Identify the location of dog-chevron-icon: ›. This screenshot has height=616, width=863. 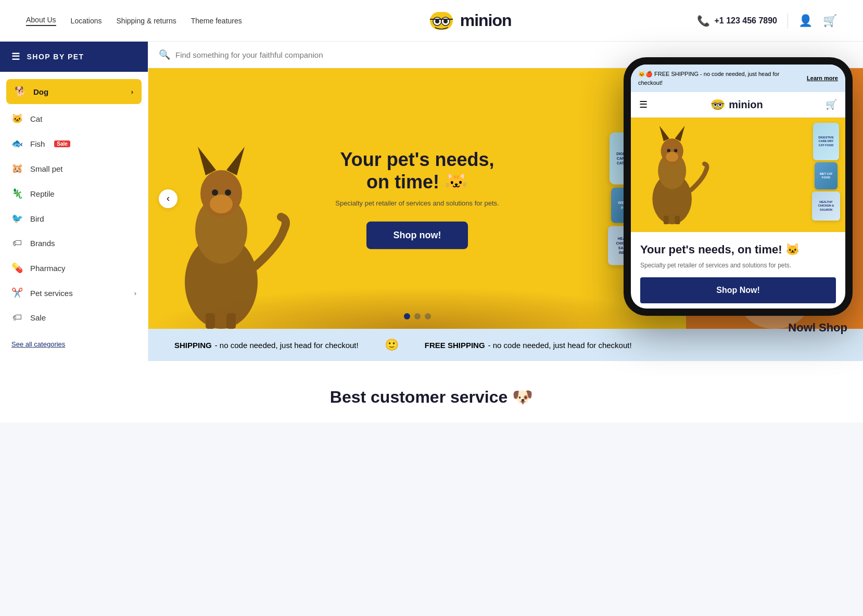
(132, 92).